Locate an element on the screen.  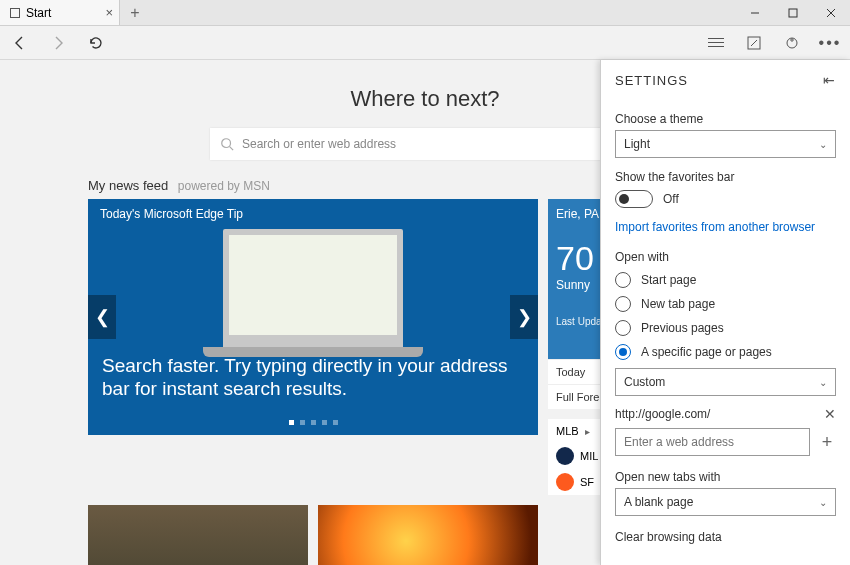
clear-data-label: Clear browsing data is located at coordinates (726, 537).